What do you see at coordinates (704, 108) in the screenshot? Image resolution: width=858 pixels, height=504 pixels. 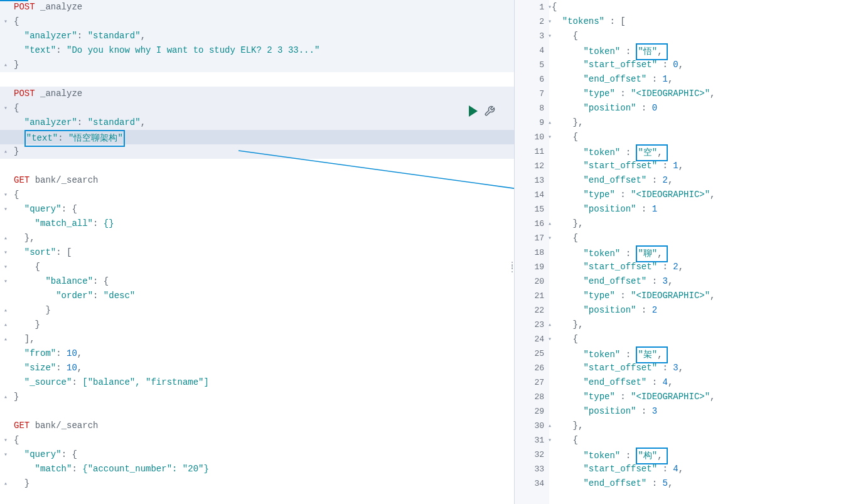 I see `response-line: "position" : 0` at bounding box center [704, 108].